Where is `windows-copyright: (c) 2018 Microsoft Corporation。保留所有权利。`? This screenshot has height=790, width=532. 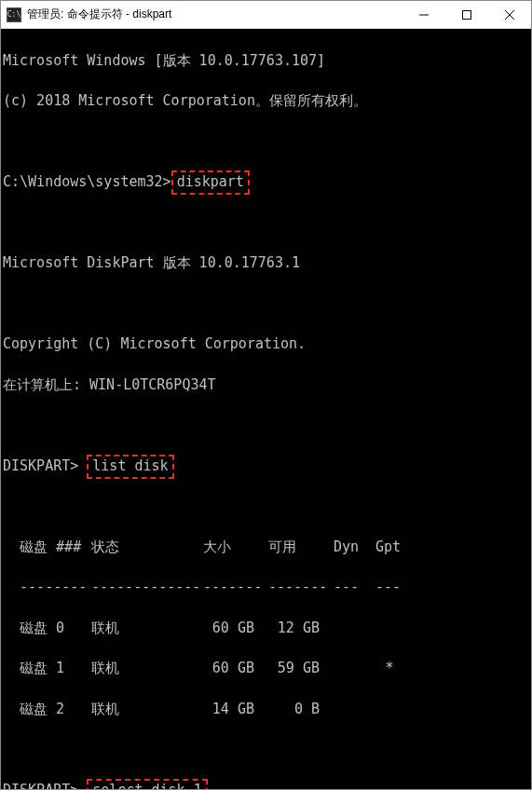 windows-copyright: (c) 2018 Microsoft Corporation。保留所有权利。 is located at coordinates (266, 102).